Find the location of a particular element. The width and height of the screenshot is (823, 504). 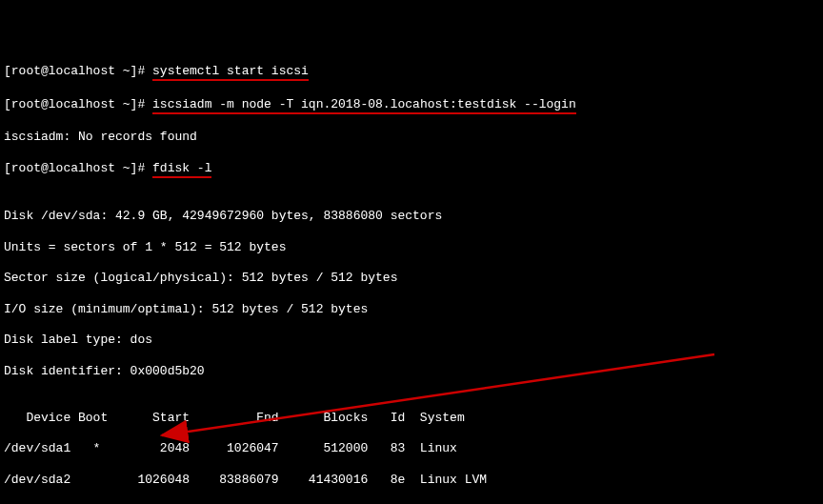

terminal-output: iscsiadm: No records found is located at coordinates (412, 137).